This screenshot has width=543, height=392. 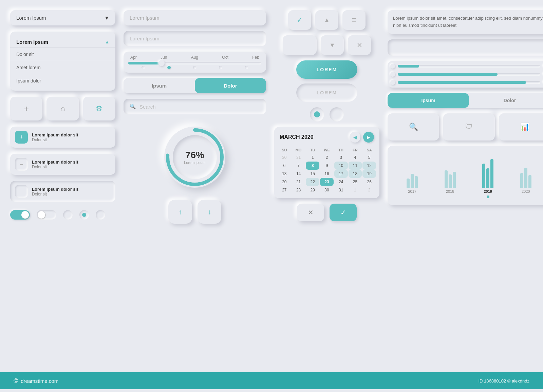 I want to click on home-icon-button: ⌂, so click(x=62, y=109).